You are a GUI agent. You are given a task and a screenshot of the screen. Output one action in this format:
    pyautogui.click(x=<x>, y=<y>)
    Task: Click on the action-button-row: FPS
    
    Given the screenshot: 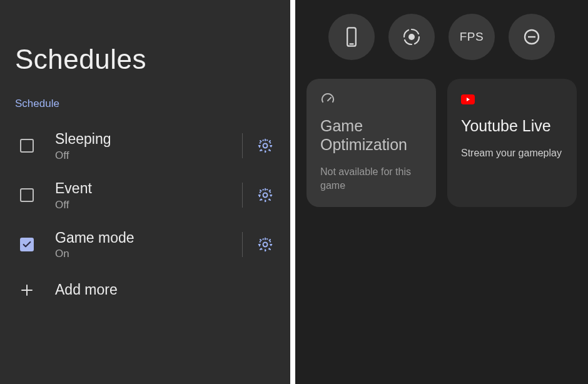 What is the action you would take?
    pyautogui.click(x=442, y=46)
    